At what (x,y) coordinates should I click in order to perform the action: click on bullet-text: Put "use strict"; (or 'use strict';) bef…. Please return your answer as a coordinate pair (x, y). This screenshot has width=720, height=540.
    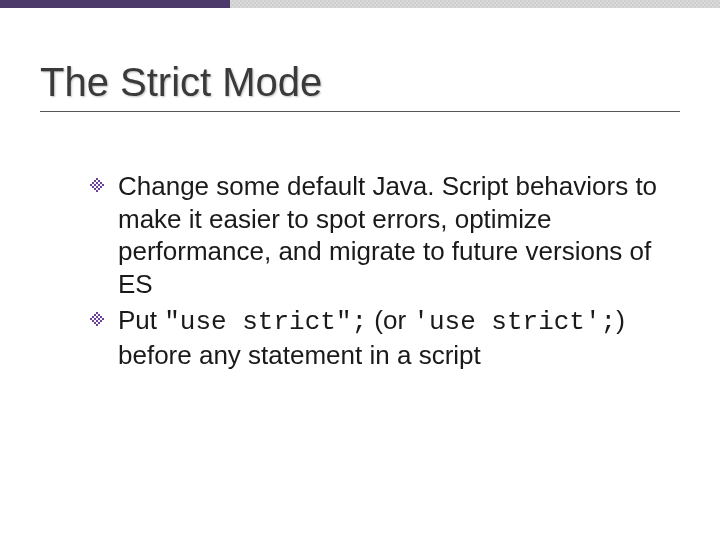
    Looking at the image, I should click on (372, 338).